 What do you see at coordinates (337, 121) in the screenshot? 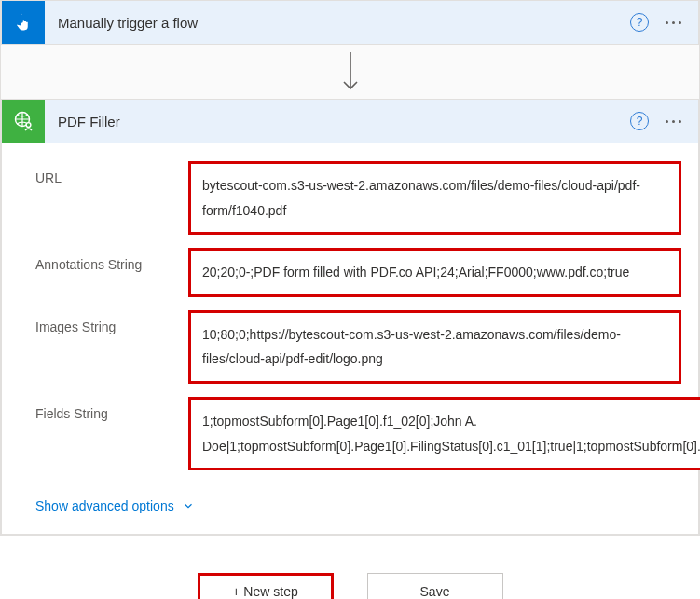
I see `action-title: PDF Filler` at bounding box center [337, 121].